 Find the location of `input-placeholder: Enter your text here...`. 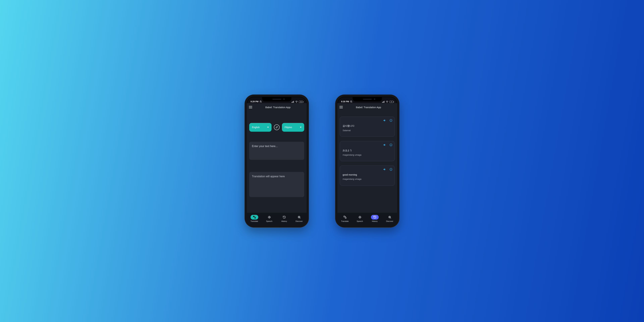

input-placeholder: Enter your text here... is located at coordinates (265, 146).